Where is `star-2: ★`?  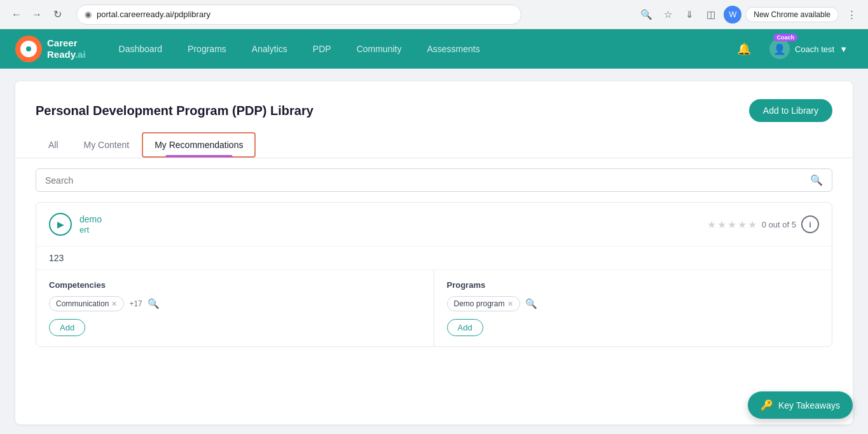
star-2: ★ is located at coordinates (722, 225).